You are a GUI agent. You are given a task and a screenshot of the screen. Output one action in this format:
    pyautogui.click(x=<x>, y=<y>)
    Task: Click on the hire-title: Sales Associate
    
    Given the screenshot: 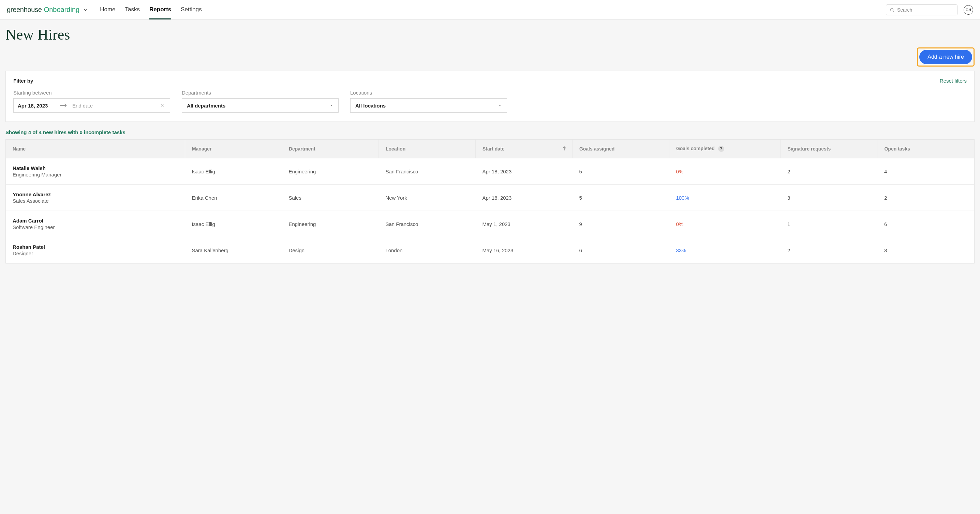 What is the action you would take?
    pyautogui.click(x=95, y=201)
    